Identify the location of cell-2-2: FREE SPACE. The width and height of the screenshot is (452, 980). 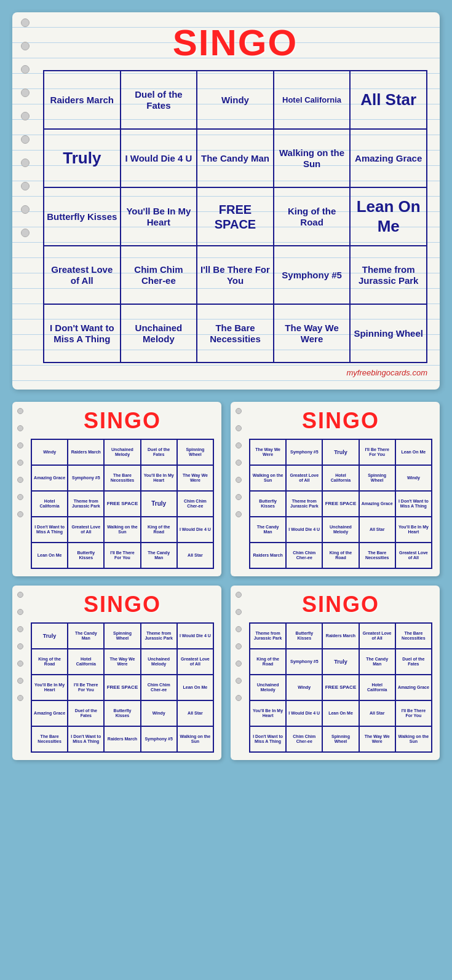
(235, 216).